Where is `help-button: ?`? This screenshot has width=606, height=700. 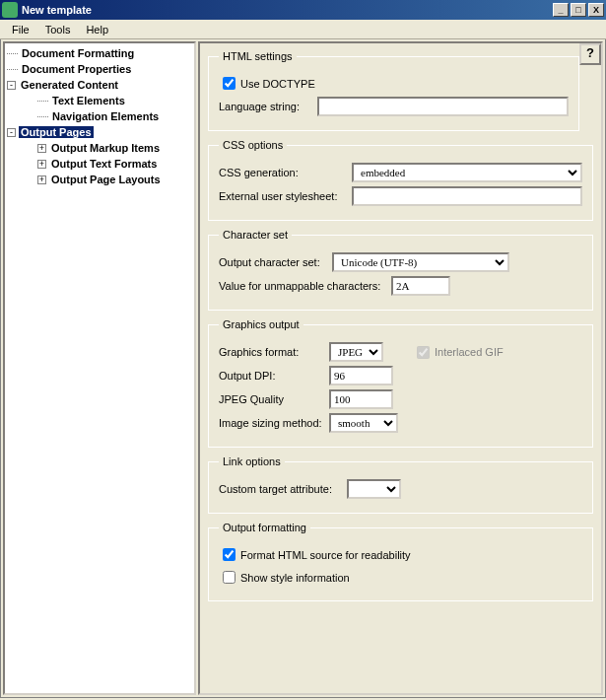 help-button: ? is located at coordinates (590, 54).